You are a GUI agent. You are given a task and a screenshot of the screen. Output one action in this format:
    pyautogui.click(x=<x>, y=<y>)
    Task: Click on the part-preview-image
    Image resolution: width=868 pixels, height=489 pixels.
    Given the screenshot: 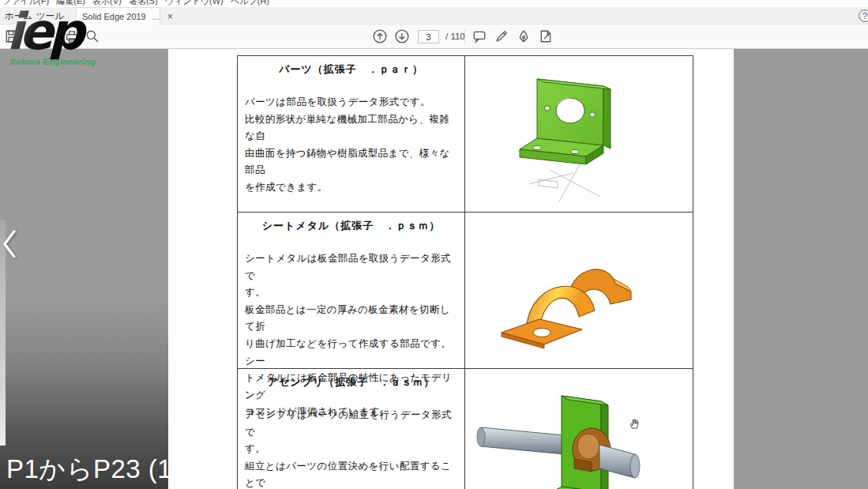 What is the action you would take?
    pyautogui.click(x=573, y=139)
    